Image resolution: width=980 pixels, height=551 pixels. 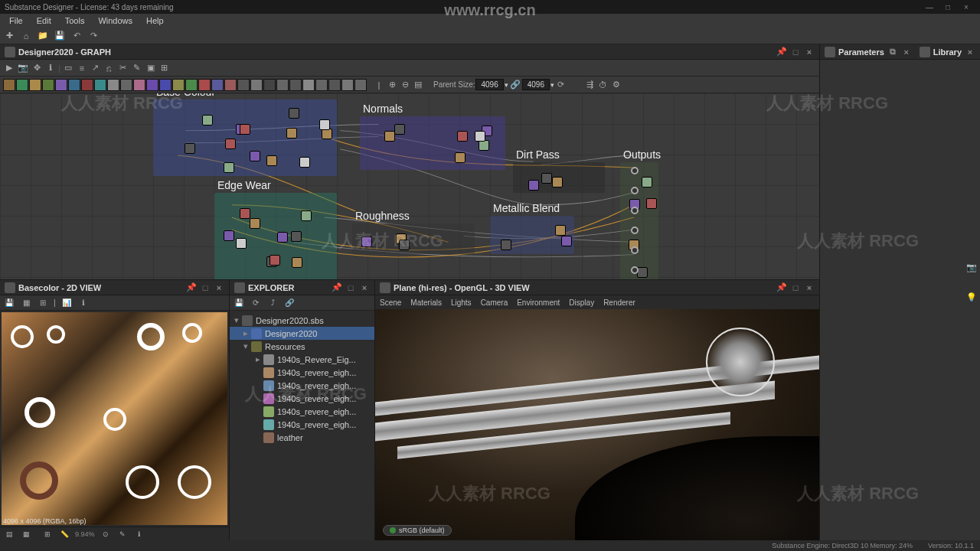 What do you see at coordinates (893, 52) in the screenshot?
I see `popout-icon: ⧉` at bounding box center [893, 52].